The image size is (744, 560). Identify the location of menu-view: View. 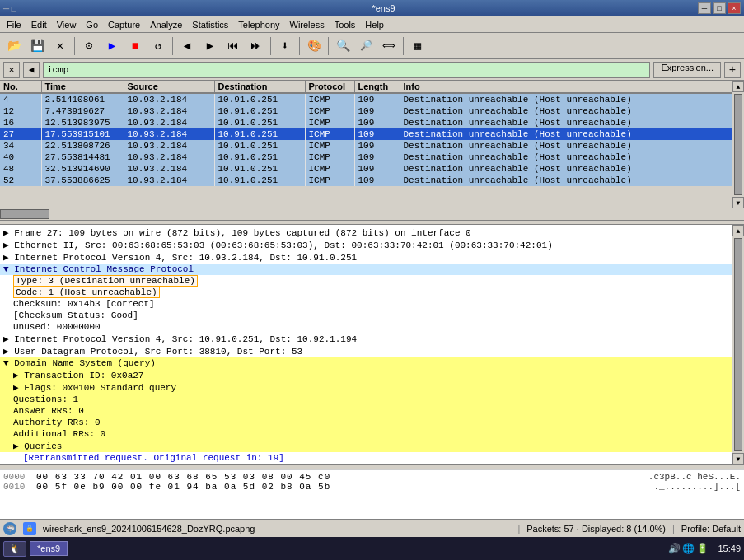
(67, 25).